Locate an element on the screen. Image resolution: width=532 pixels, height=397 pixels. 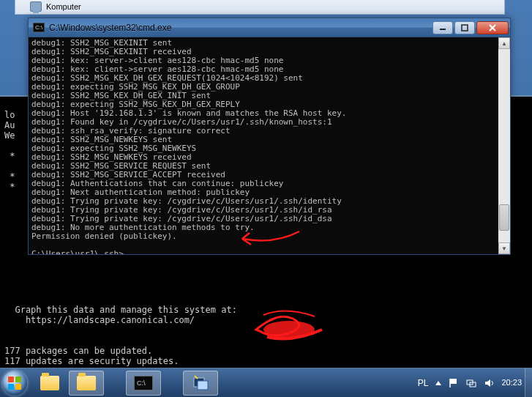
annotation-scribble is located at coordinates (293, 326).